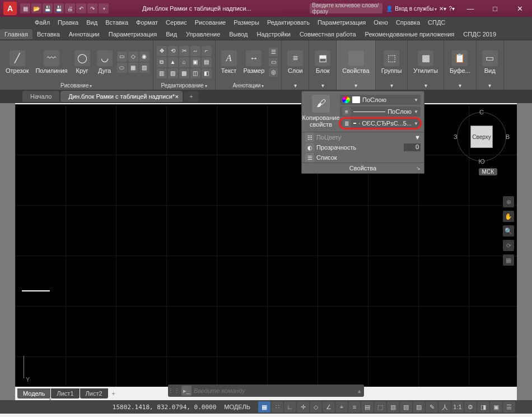  I want to click on menu-service: Сервис, so click(176, 22).